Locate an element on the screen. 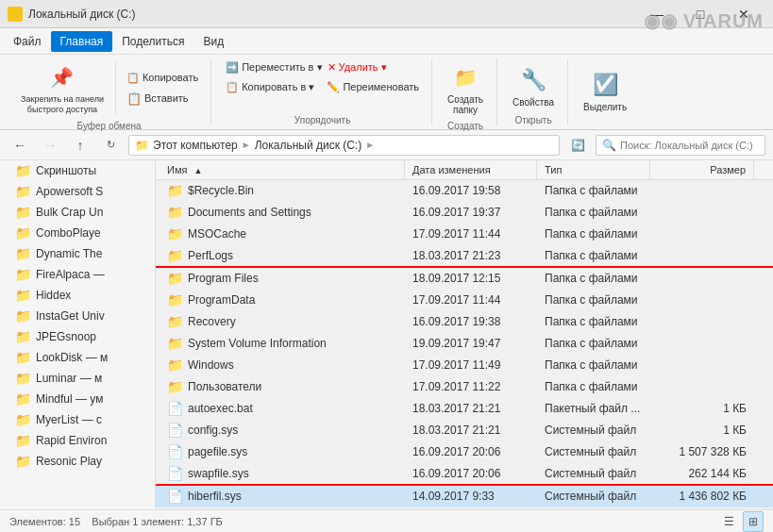  table-row: 📁 Recovery 16.09.2017 19:38 Папка с файл… is located at coordinates (464, 323).